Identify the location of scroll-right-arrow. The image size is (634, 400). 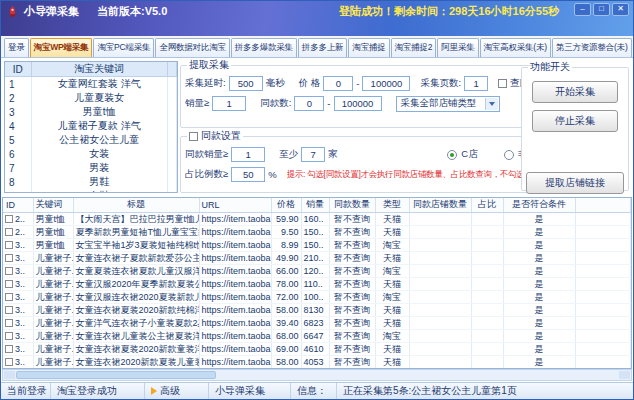
(624, 375).